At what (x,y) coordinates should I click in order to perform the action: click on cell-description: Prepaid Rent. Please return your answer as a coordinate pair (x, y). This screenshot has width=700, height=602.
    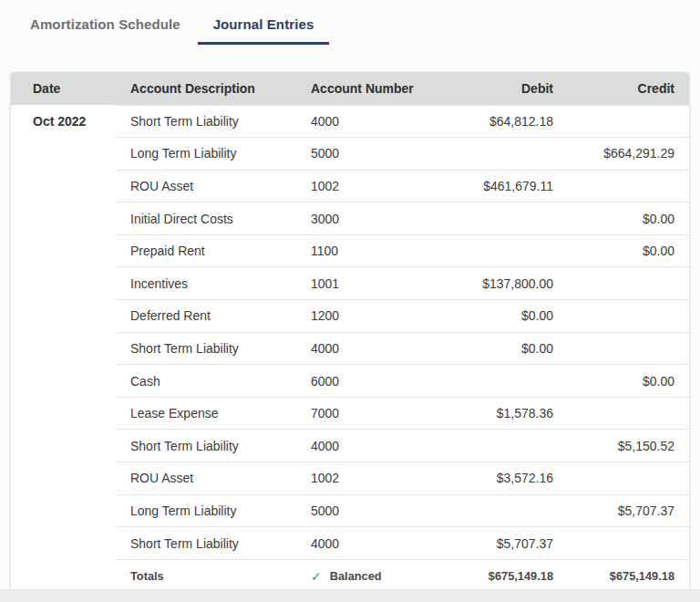
    Looking at the image, I should click on (206, 251).